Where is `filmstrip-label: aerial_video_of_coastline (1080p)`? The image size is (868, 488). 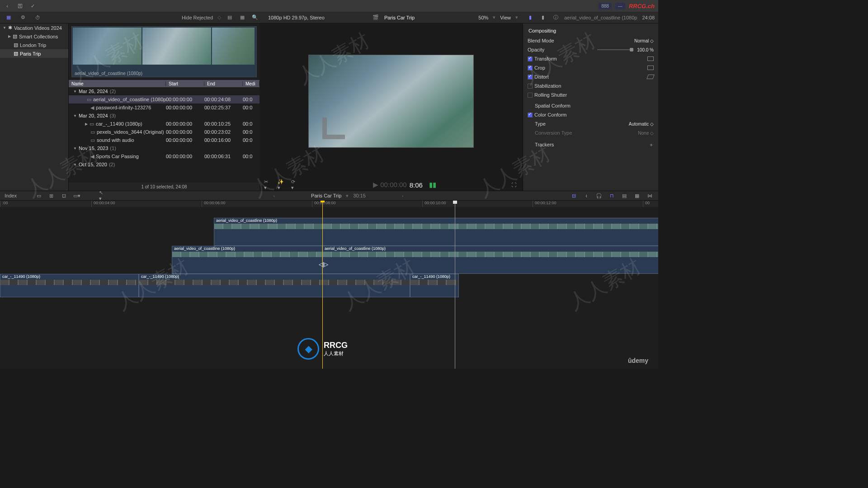 filmstrip-label: aerial_video_of_coastline (1080p) is located at coordinates (108, 73).